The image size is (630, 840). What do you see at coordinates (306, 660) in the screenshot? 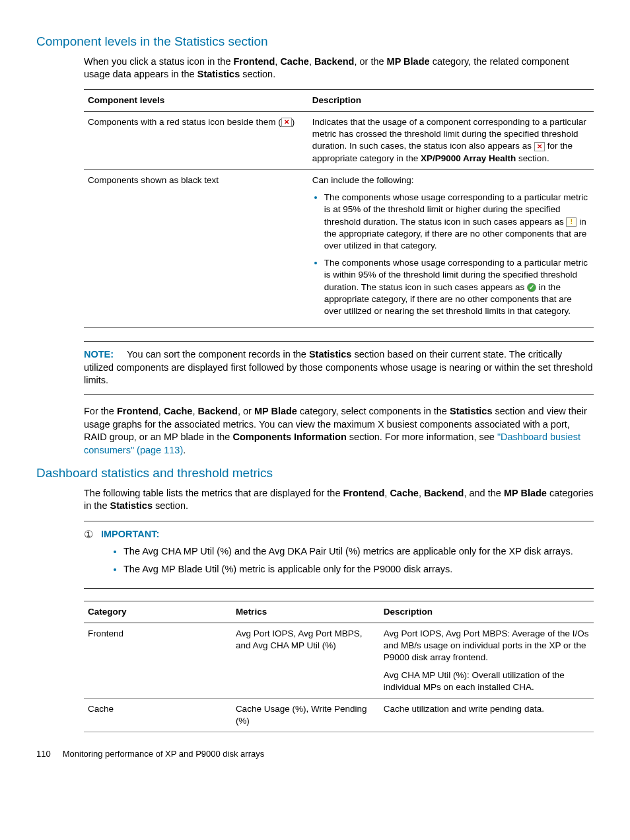
I see `cell-text: Avg Port IOPS, Avg Port MBPS, and Avg CH…` at bounding box center [306, 660].